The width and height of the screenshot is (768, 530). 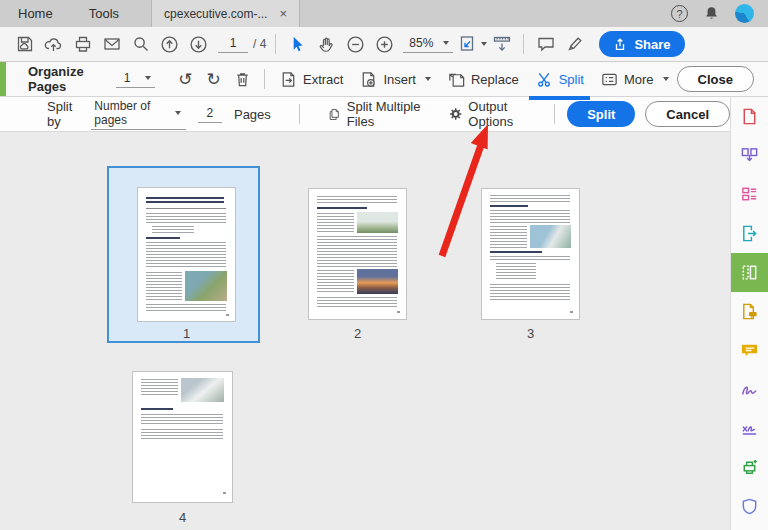 I want to click on close-button: Close, so click(x=716, y=79).